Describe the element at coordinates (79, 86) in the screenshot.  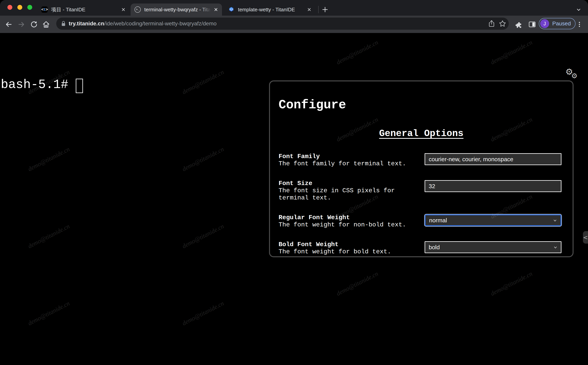
I see `terminal-cursor` at that location.